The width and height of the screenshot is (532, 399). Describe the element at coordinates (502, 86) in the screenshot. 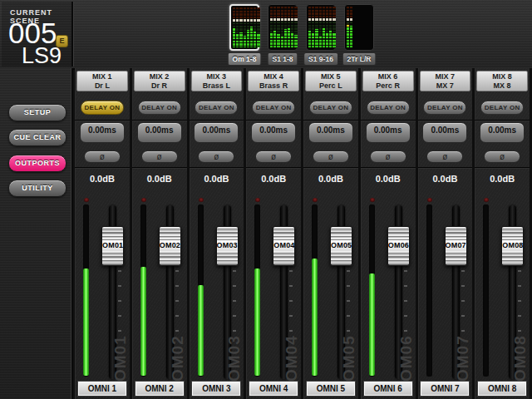

I see `channel-label: MX 8` at that location.